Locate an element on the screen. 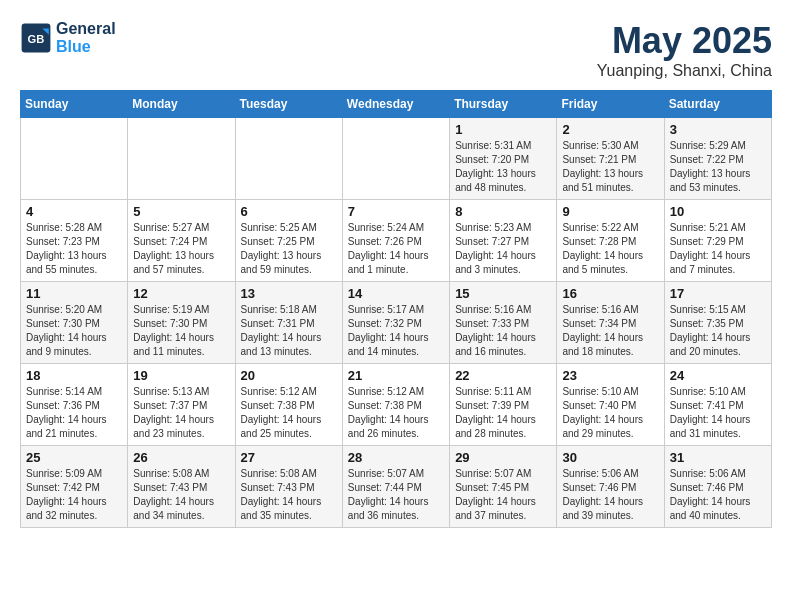  calendar-cell: 1Sunrise: 5:31 AMSunset: 7:20 PMDaylight… is located at coordinates (504, 159).